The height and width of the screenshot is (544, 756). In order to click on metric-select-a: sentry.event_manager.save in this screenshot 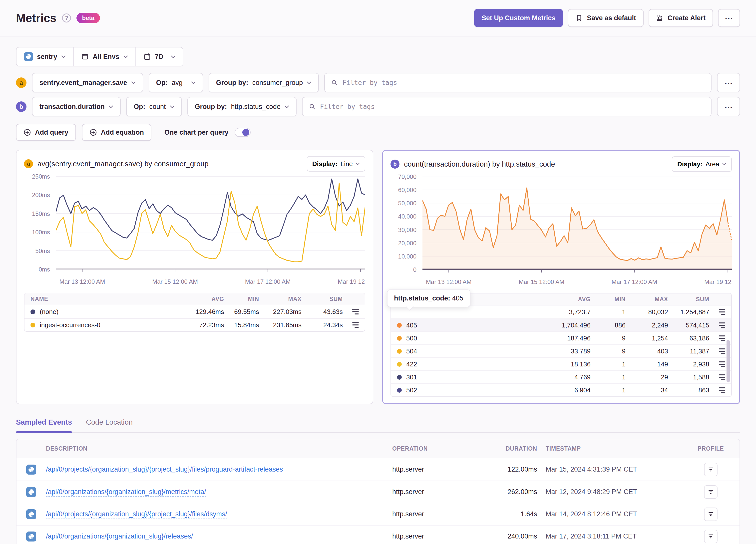, I will do `click(87, 83)`.